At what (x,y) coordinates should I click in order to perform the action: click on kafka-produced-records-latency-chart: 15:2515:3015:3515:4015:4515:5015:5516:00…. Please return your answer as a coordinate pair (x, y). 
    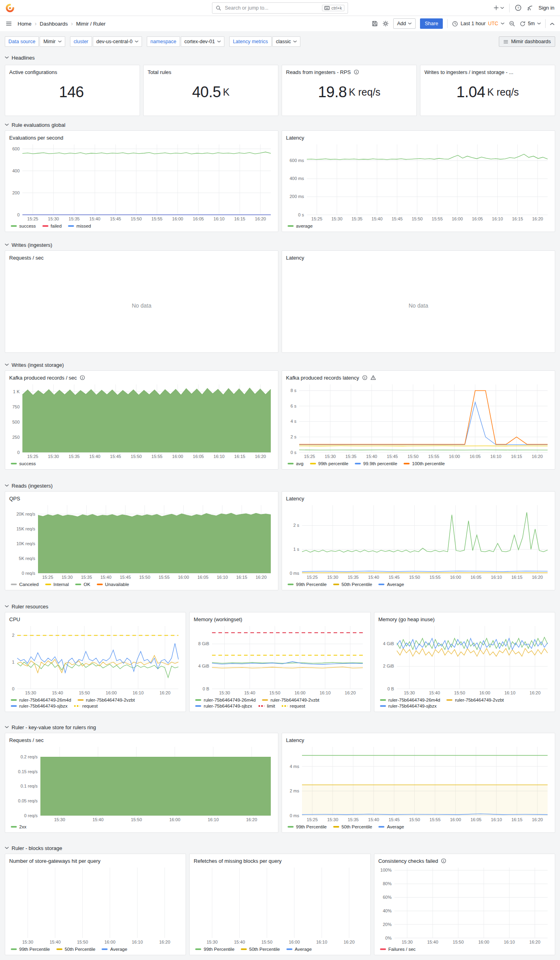
    Looking at the image, I should click on (418, 424).